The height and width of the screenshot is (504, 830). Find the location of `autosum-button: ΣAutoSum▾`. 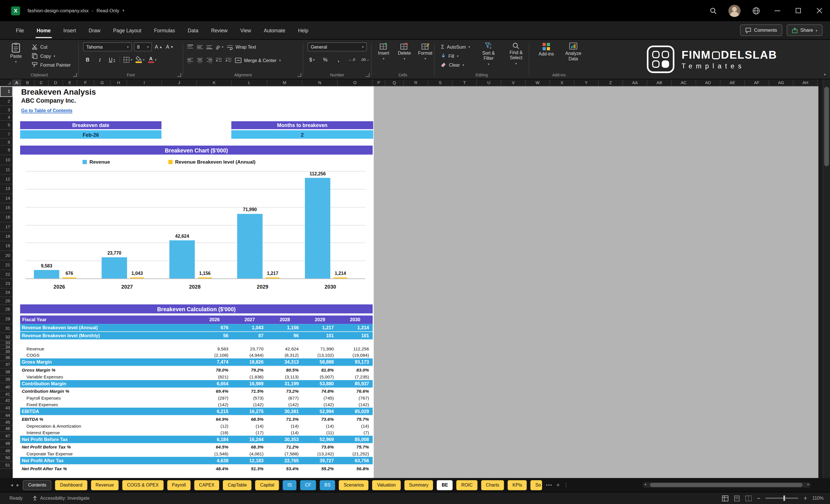

autosum-button: ΣAutoSum▾ is located at coordinates (455, 47).